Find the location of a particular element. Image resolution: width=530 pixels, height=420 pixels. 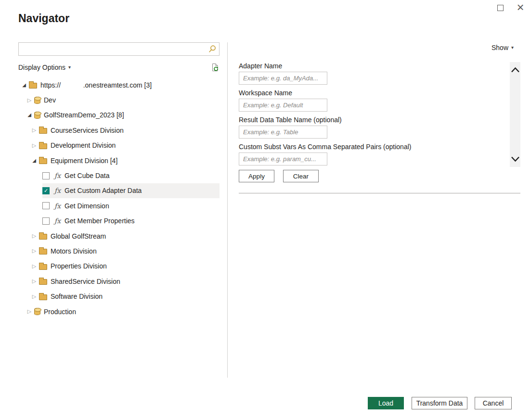

page-title: Navigator is located at coordinates (44, 18).